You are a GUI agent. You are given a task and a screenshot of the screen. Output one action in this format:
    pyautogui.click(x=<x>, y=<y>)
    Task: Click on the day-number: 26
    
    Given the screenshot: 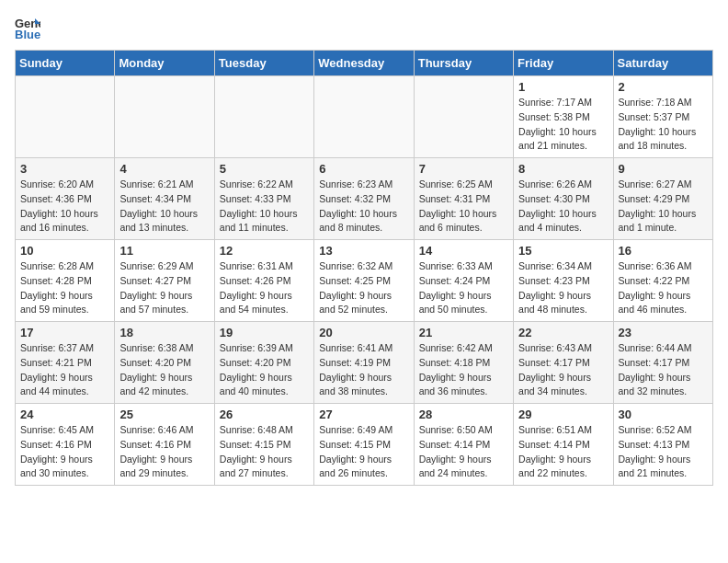 What is the action you would take?
    pyautogui.click(x=265, y=414)
    